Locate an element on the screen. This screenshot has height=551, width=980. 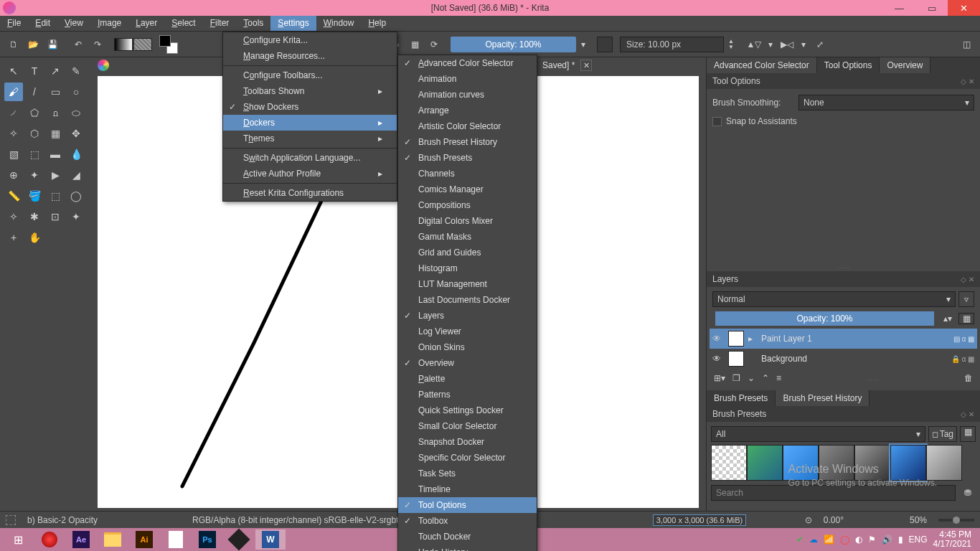
tool-13: ⬡ is located at coordinates (34, 133).